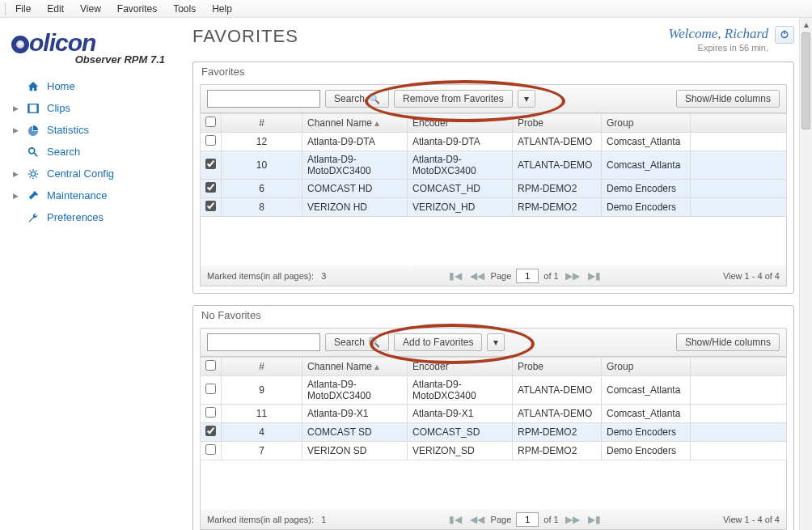 The image size is (812, 530). Describe the element at coordinates (357, 99) in the screenshot. I see `favorites-search-button: Search 🔍` at that location.